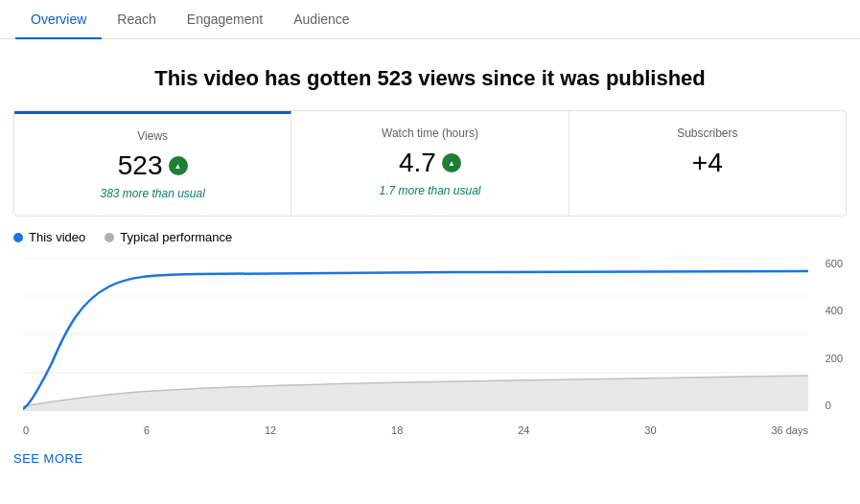 Image resolution: width=860 pixels, height=504 pixels. Describe the element at coordinates (153, 163) in the screenshot. I see `stat-card-views: Views 523 383 more than usual` at that location.